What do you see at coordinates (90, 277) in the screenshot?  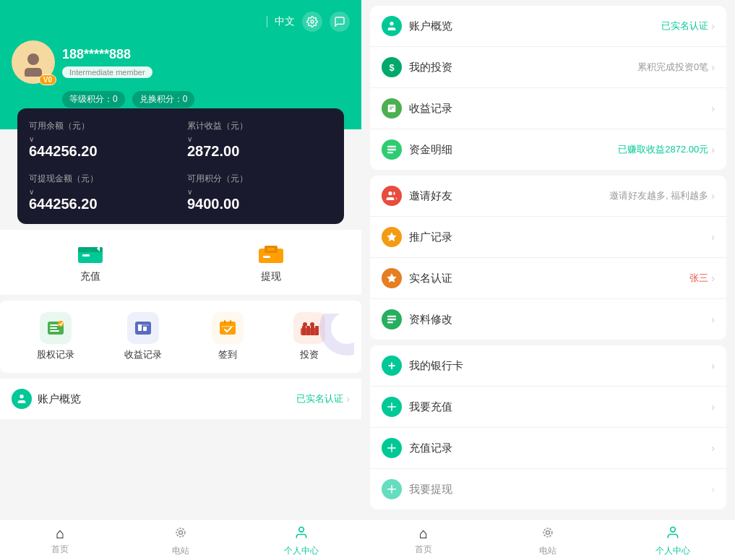 I see `recharge-label: 充值` at bounding box center [90, 277].